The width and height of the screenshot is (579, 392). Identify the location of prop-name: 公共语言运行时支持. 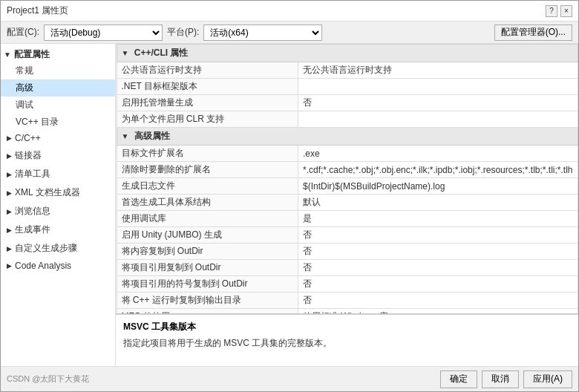
(207, 71).